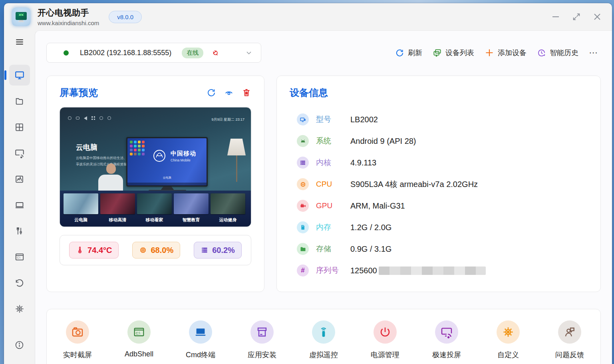 The height and width of the screenshot is (364, 614). Describe the element at coordinates (20, 345) in the screenshot. I see `sidebar-item-about` at that location.